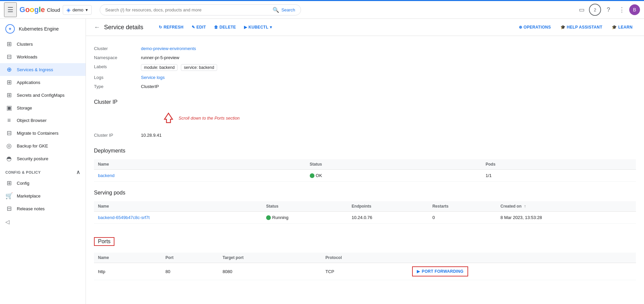  Describe the element at coordinates (9, 209) in the screenshot. I see `release-notes-icon: ⊟` at that location.